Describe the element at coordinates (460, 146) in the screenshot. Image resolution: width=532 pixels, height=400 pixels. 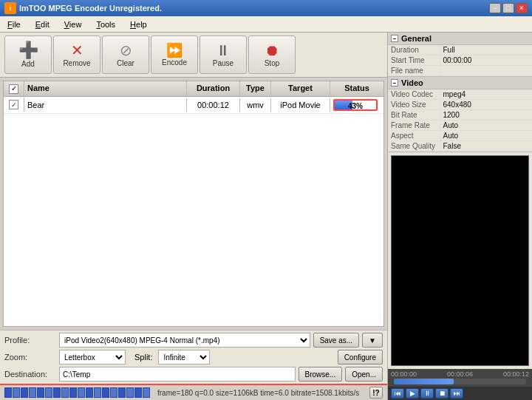
I see `info-row-samequality: Same Quality False` at that location.